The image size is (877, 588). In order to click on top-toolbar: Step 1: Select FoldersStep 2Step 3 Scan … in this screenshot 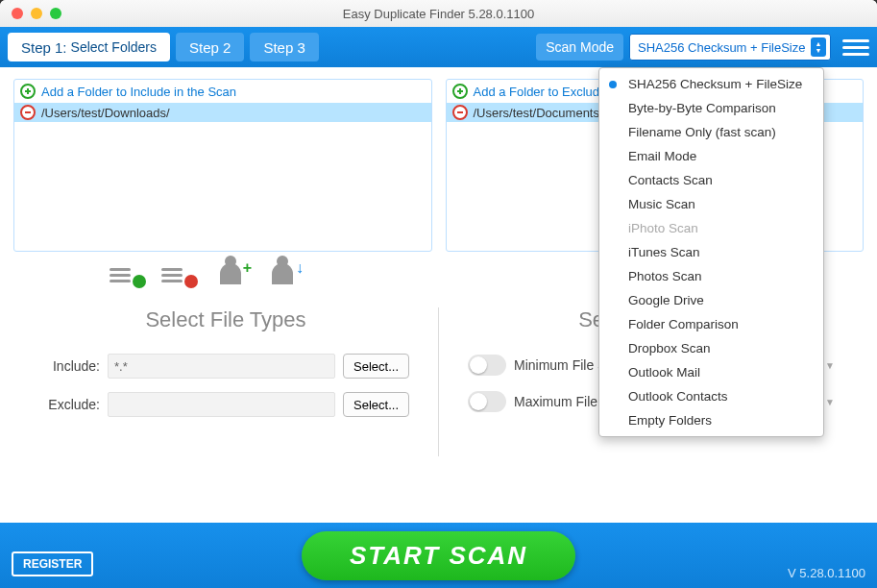, I will do `click(438, 47)`.